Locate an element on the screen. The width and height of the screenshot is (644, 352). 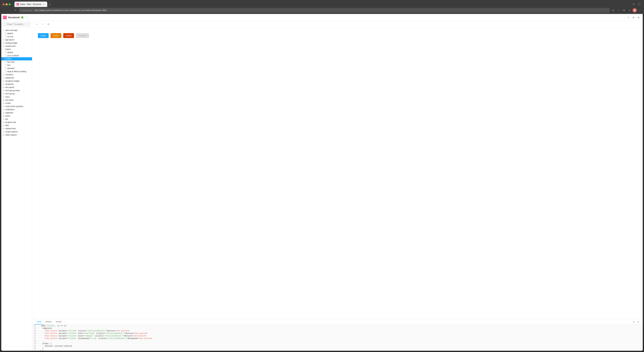
panel-close-icon: ⊗ is located at coordinates (638, 322).